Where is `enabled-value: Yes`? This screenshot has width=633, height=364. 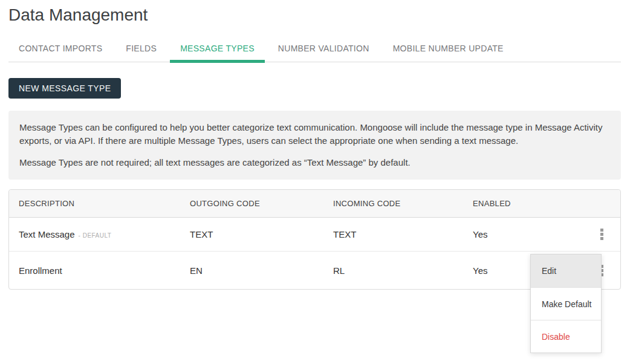
enabled-value: Yes is located at coordinates (527, 235).